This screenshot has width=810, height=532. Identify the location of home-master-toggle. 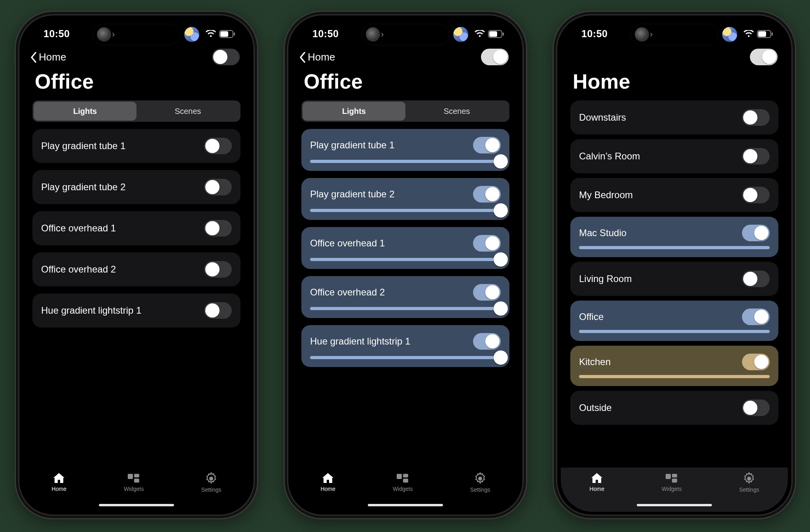
(764, 57).